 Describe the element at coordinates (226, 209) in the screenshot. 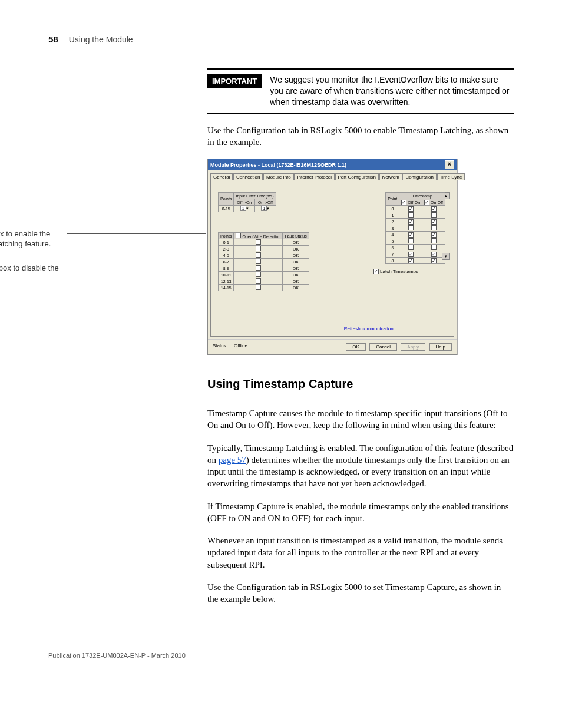

I see `filter-row-label: 0-15` at that location.